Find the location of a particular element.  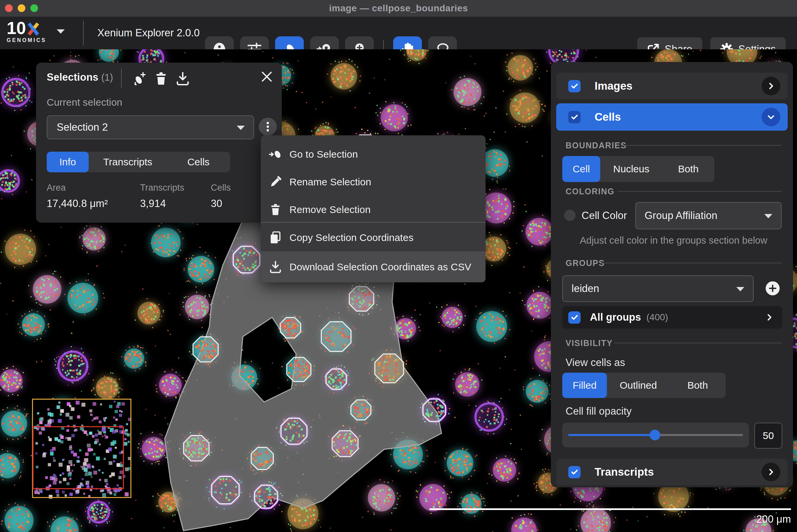

layer-row-transcripts: Transcripts is located at coordinates (672, 472).